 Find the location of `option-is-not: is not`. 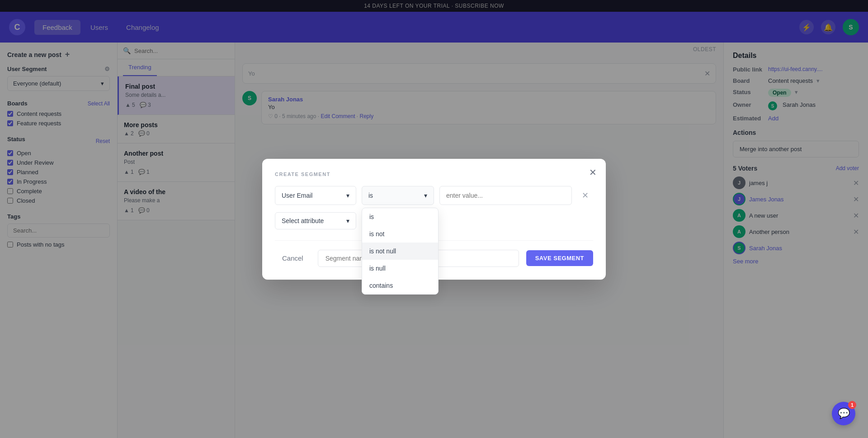

option-is-not: is not is located at coordinates (400, 234).